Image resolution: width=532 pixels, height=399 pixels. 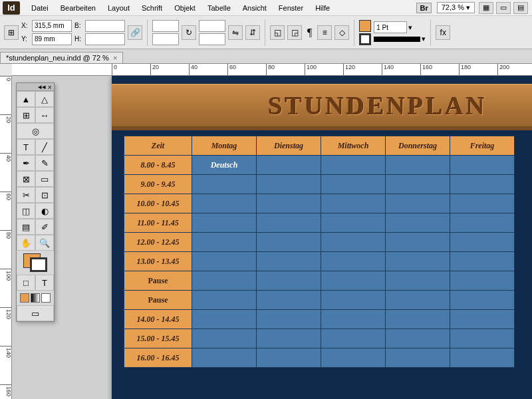 What do you see at coordinates (26, 179) in the screenshot?
I see `rectangle-frame-tool: ⊠` at bounding box center [26, 179].